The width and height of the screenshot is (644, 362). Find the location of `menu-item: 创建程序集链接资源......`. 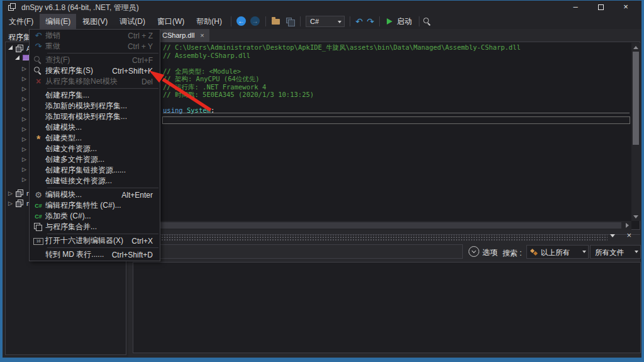

menu-item: 创建程序集链接资源...... is located at coordinates (94, 170).